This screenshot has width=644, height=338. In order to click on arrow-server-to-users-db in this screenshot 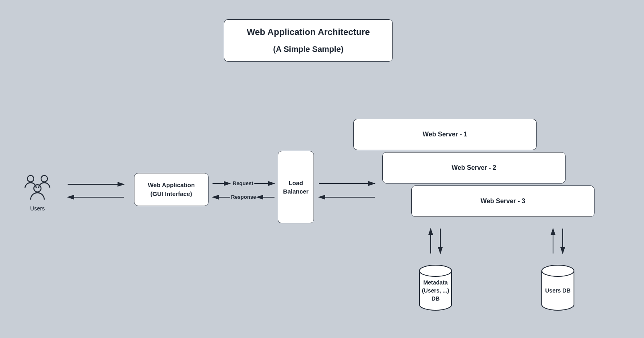, I will do `click(558, 241)`.